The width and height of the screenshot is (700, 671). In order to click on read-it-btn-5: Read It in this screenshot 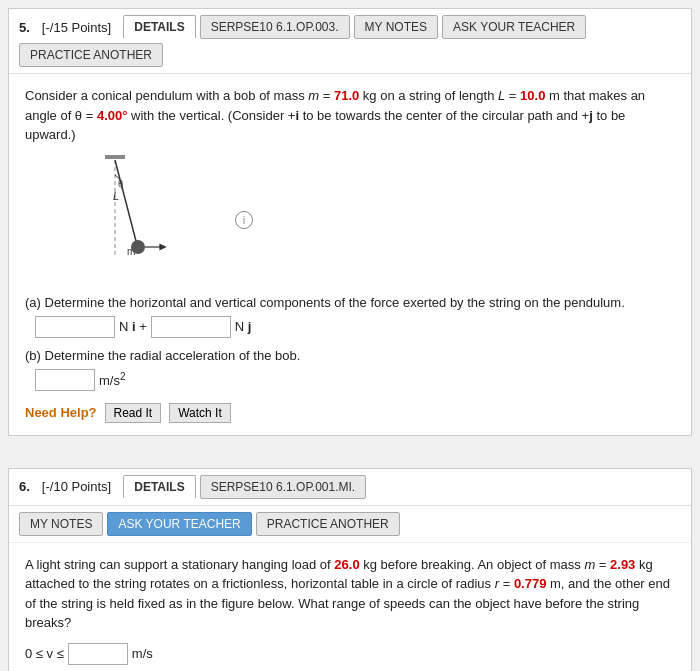, I will do `click(134, 413)`.